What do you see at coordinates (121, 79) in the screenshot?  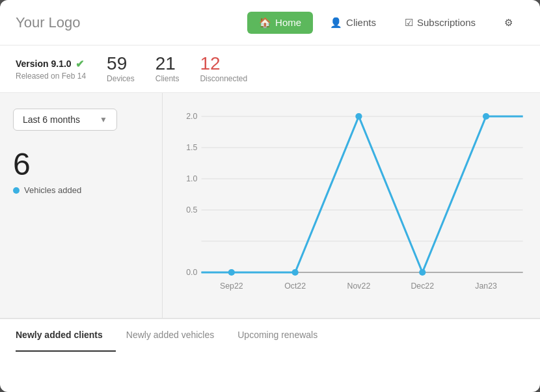 I see `devices-label: Devices` at bounding box center [121, 79].